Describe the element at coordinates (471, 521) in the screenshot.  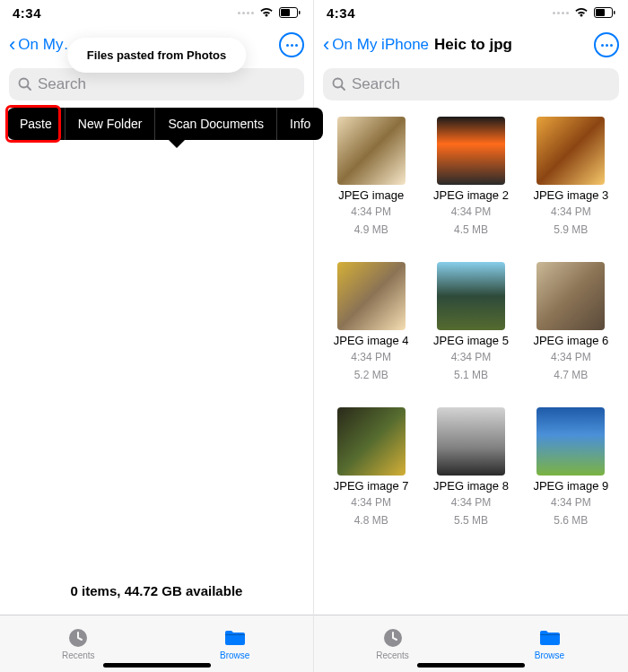
I see `file-size: 5.5 MB` at that location.